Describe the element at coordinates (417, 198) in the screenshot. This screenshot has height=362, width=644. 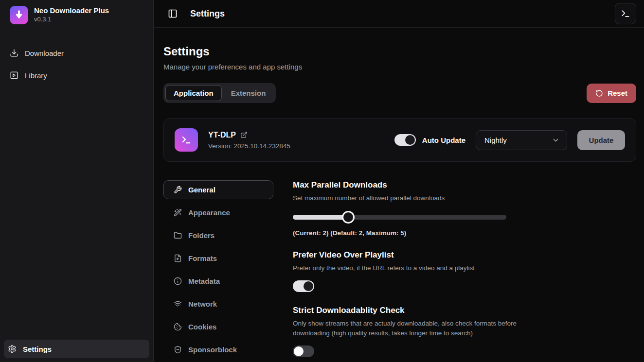
I see `setting-description: Set maximum number of allowed parallel d…` at that location.